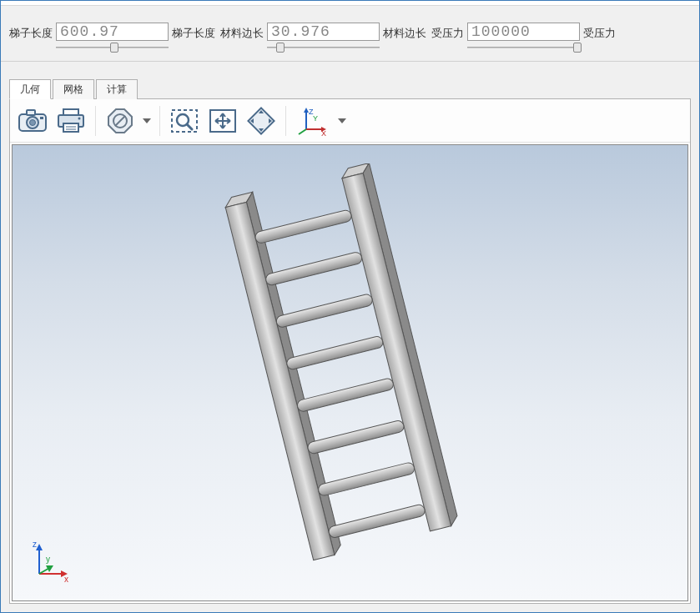  I want to click on param-edge-stack, so click(324, 38).